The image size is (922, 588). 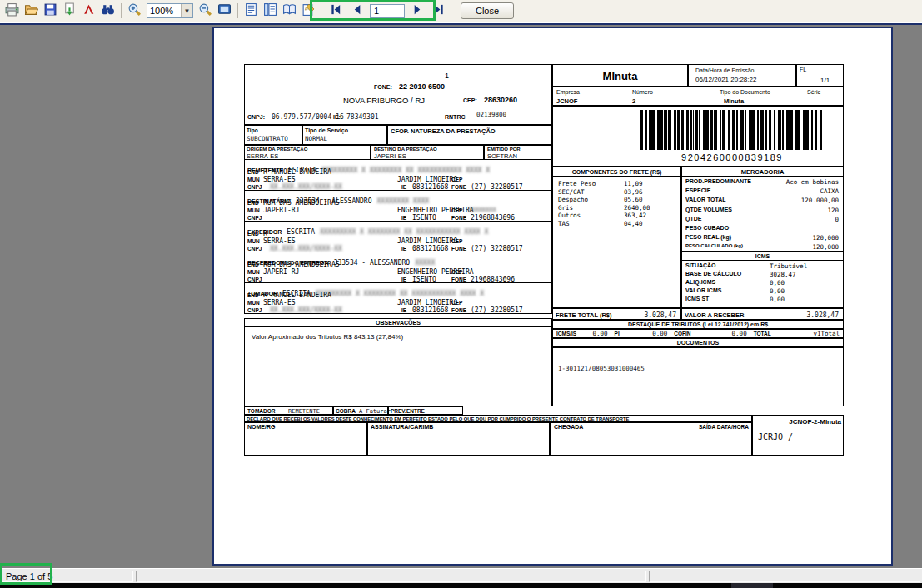 What do you see at coordinates (398, 206) in the screenshot?
I see `party-block: DESTINATÁRIO333534 - ALESSANDROXXXXXXXX …` at bounding box center [398, 206].